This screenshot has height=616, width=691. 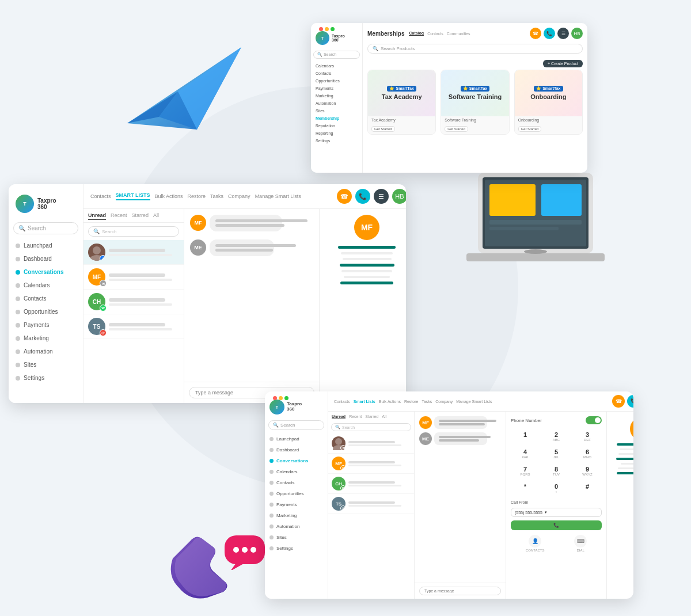 What do you see at coordinates (411, 402) in the screenshot?
I see `btab-restore: Restore` at bounding box center [411, 402].